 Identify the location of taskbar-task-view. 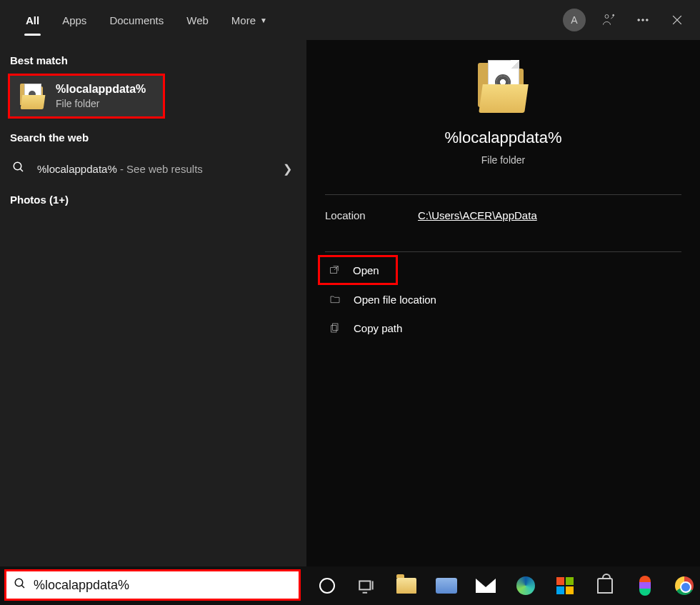
(367, 586).